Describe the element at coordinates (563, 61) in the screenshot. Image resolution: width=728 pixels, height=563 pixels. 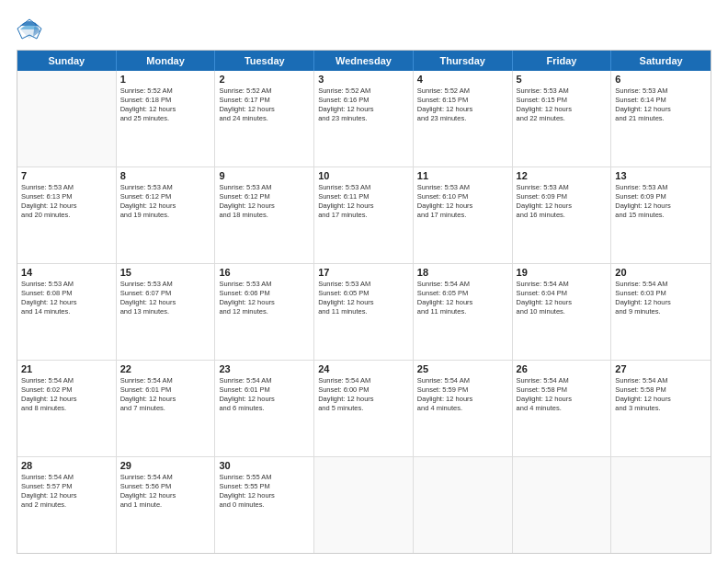
I see `header-day-friday: Friday` at that location.